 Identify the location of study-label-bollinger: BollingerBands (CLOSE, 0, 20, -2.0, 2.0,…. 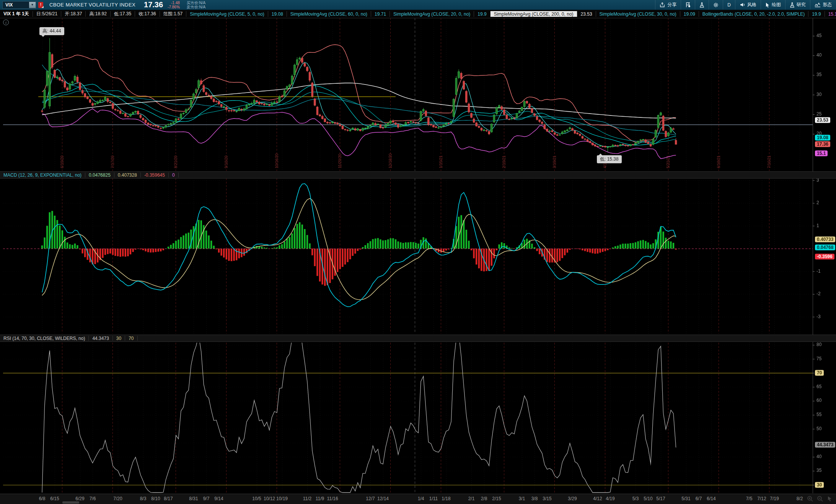
(754, 14).